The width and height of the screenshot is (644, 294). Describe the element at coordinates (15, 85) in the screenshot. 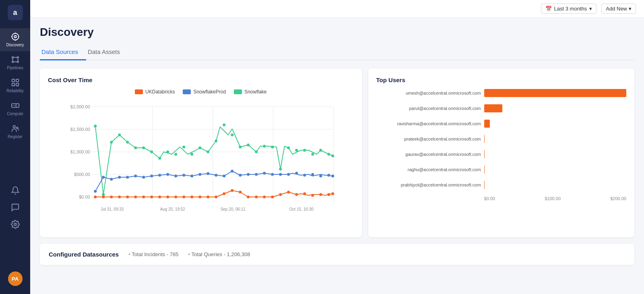

I see `sidebar-item-reliability: Reliability` at that location.